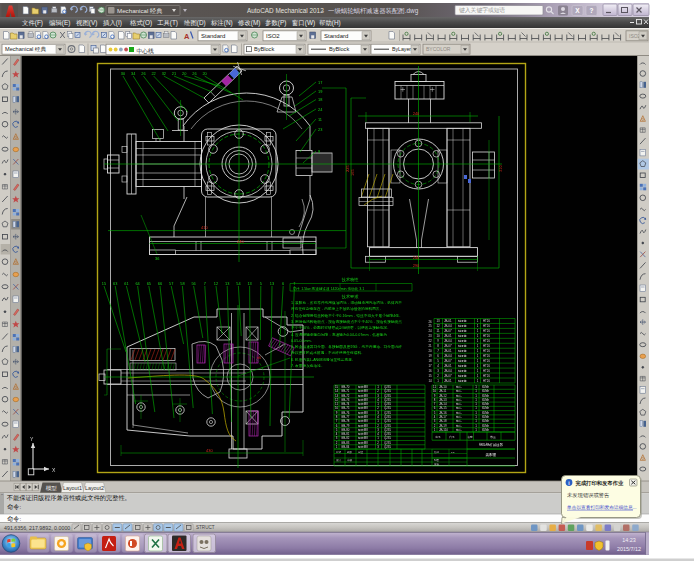 Image resolution: width=694 pixels, height=561 pixels. Describe the element at coordinates (168, 23) in the screenshot. I see `svg-text: 工具(T)` at that location.